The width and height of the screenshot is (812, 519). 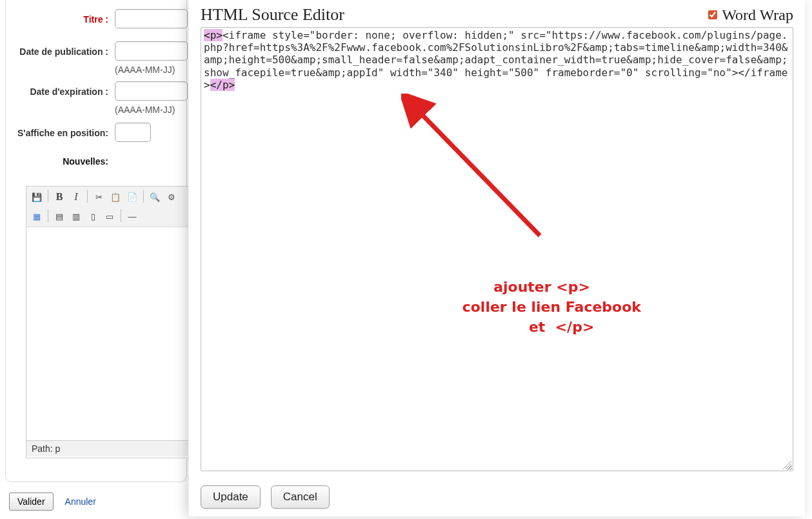 What do you see at coordinates (713, 15) in the screenshot?
I see `wordwrap-checkbox` at bounding box center [713, 15].